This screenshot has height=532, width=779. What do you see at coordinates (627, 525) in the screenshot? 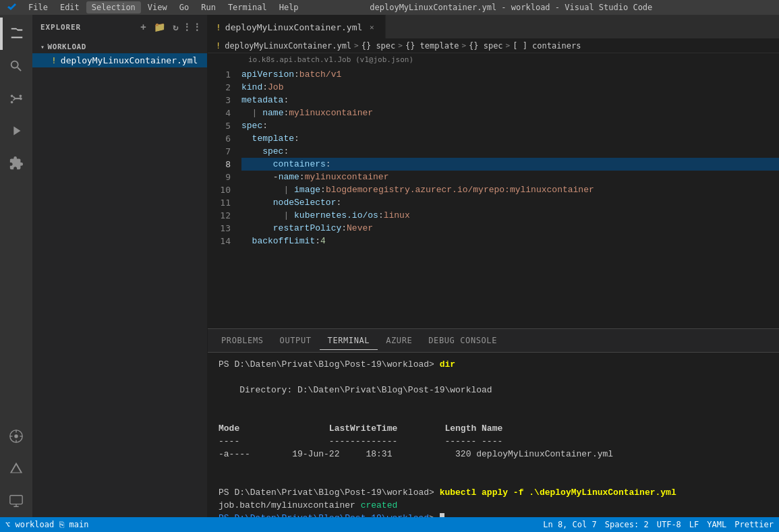
I see `status-spaces: Spaces: 2` at bounding box center [627, 525].